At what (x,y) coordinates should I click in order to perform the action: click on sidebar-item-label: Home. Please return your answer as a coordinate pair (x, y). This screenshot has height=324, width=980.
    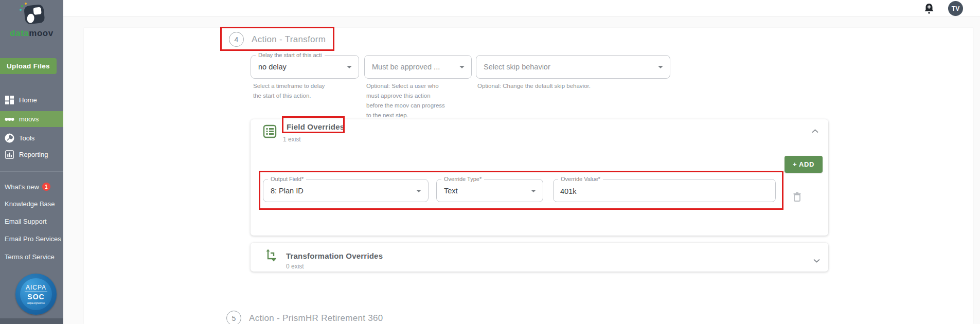
    Looking at the image, I should click on (28, 100).